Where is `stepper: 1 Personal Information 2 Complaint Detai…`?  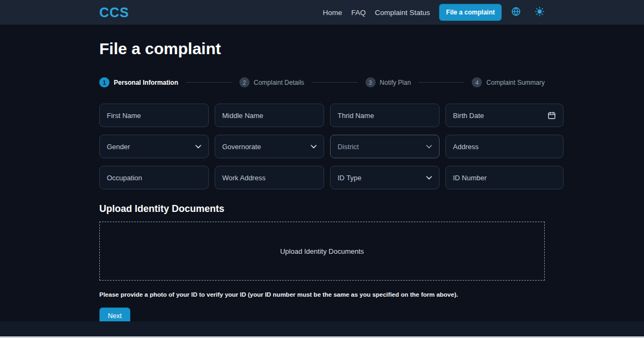 stepper: 1 Personal Information 2 Complaint Detai… is located at coordinates (322, 83).